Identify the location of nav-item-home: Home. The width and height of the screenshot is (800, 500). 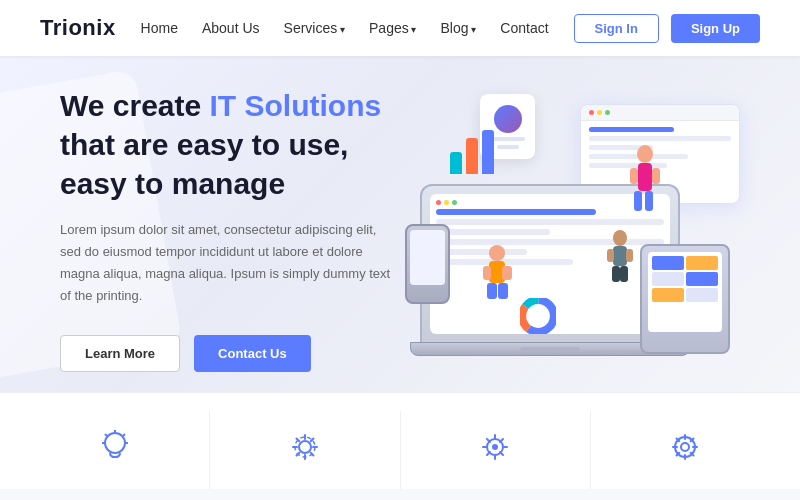
(160, 28).